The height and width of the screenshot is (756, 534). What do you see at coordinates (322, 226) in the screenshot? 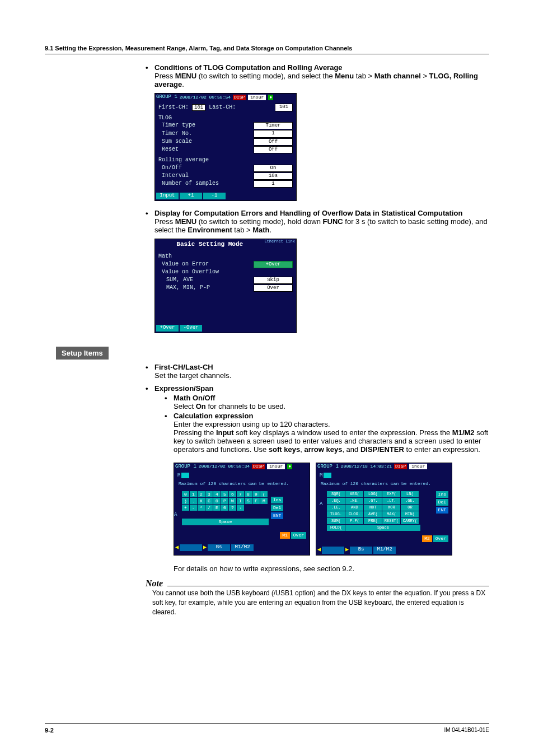
I see `s2-paragraph: Press MENU (to switch to setting mode), …` at bounding box center [322, 226].